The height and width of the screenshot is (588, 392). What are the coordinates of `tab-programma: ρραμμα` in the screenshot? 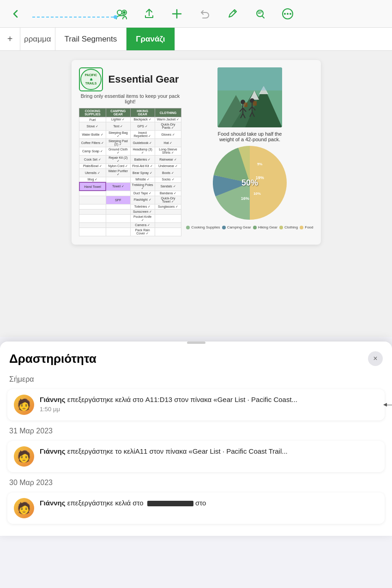 It's located at (38, 39).